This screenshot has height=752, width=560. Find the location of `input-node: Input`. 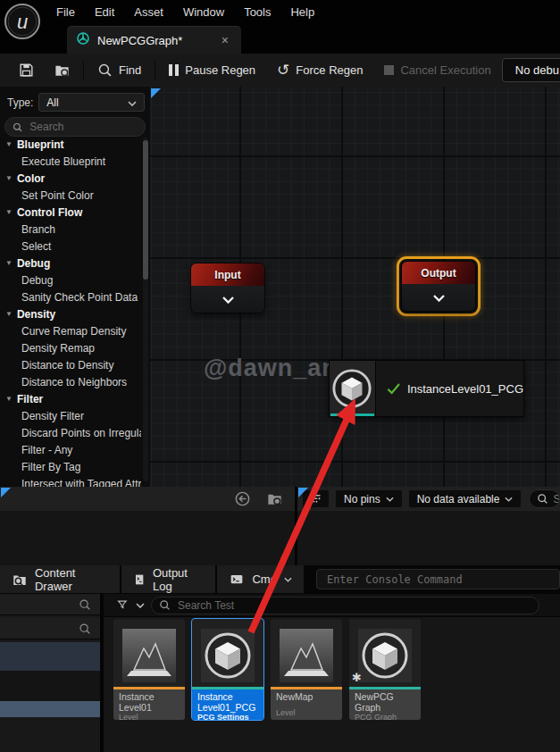

input-node: Input is located at coordinates (228, 288).